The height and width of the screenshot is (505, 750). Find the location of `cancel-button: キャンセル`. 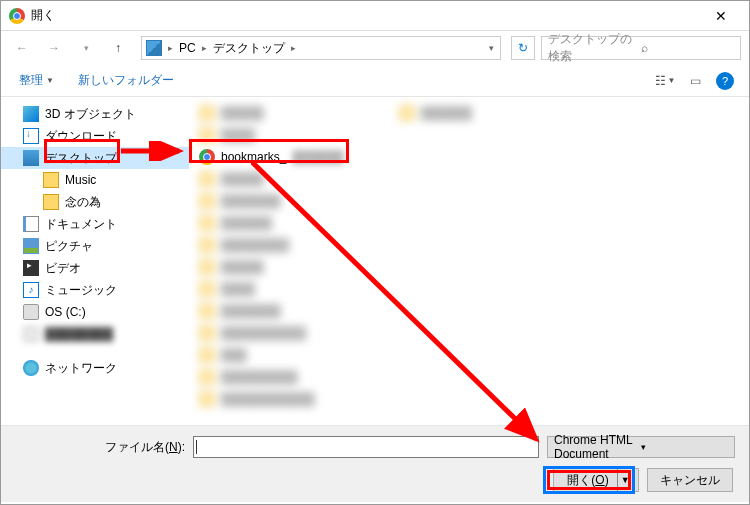

cancel-button: キャンセル is located at coordinates (690, 480).